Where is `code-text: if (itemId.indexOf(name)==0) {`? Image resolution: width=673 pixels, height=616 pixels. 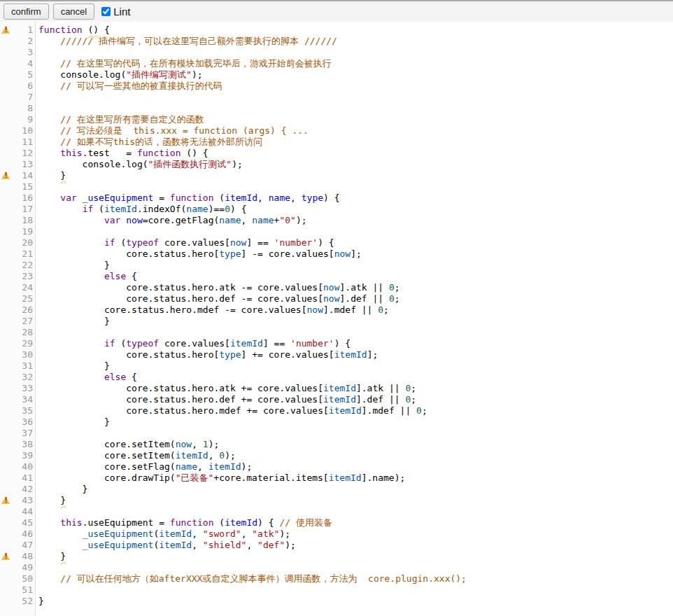
code-text: if (itemId.indexOf(name)==0) { is located at coordinates (140, 209).